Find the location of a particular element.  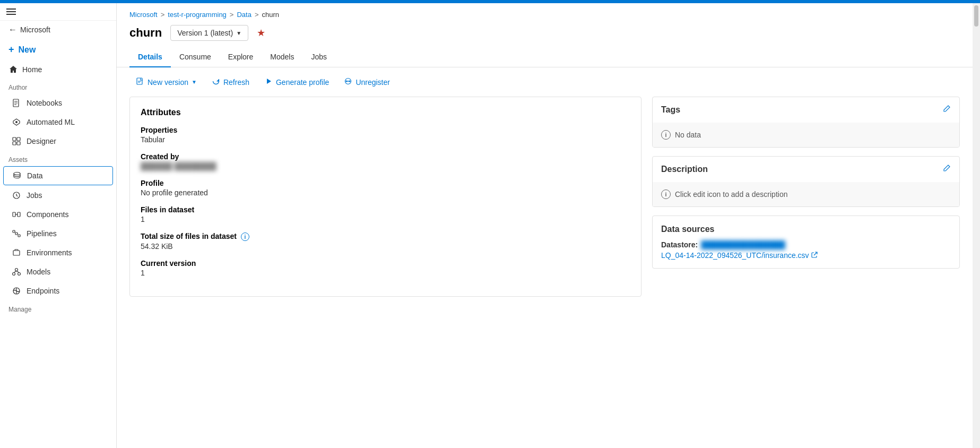

sidebar-item-endpoints: Endpoints is located at coordinates (58, 291).